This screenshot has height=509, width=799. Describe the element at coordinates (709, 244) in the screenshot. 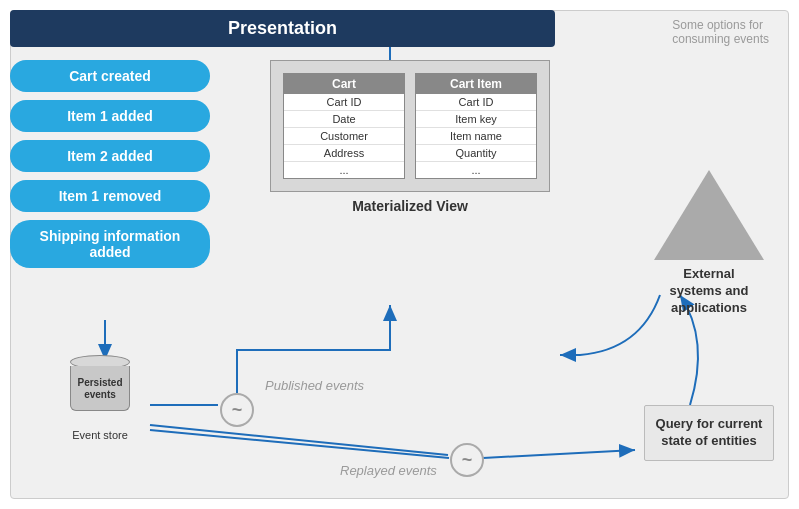

I see `external-systems-container: Externalsystems andapplications` at that location.